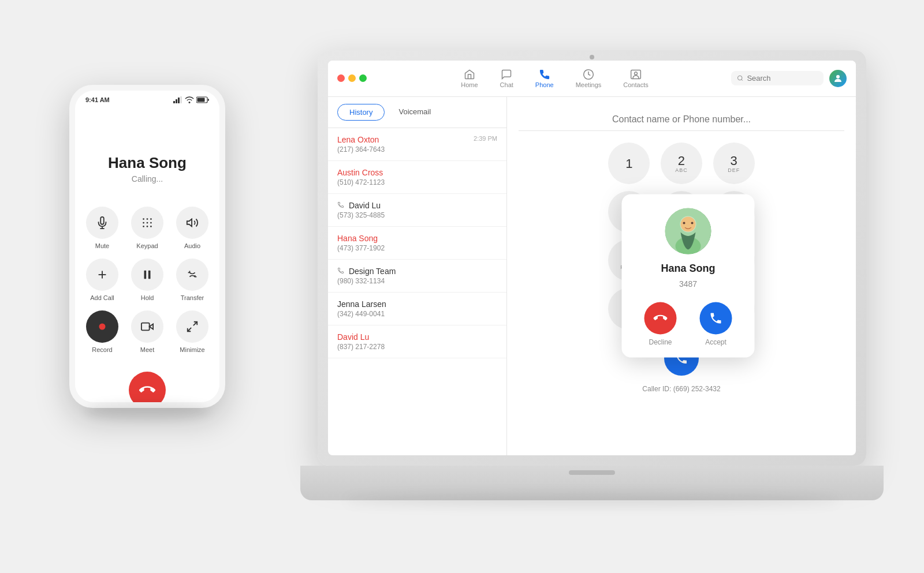  Describe the element at coordinates (102, 327) in the screenshot. I see `record-button` at that location.